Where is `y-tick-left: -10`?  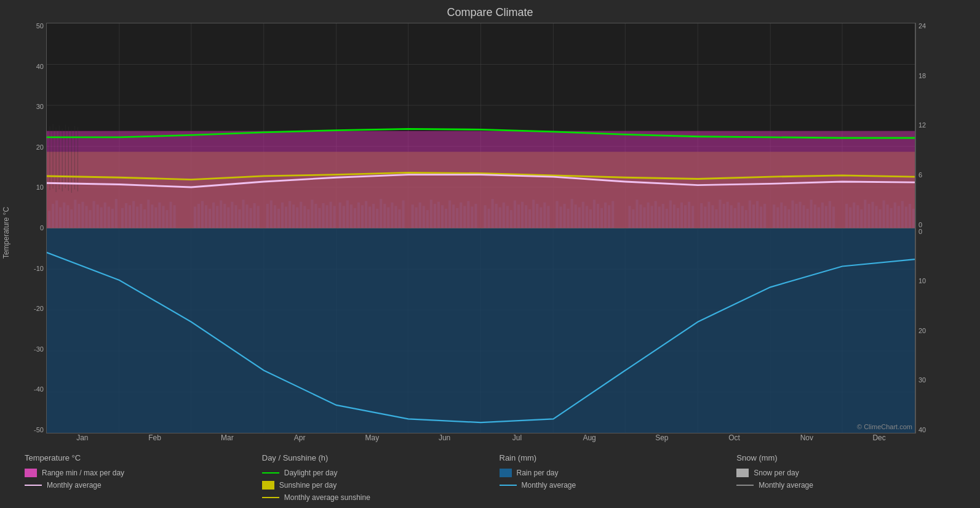
y-tick-left: -10 is located at coordinates (39, 268).